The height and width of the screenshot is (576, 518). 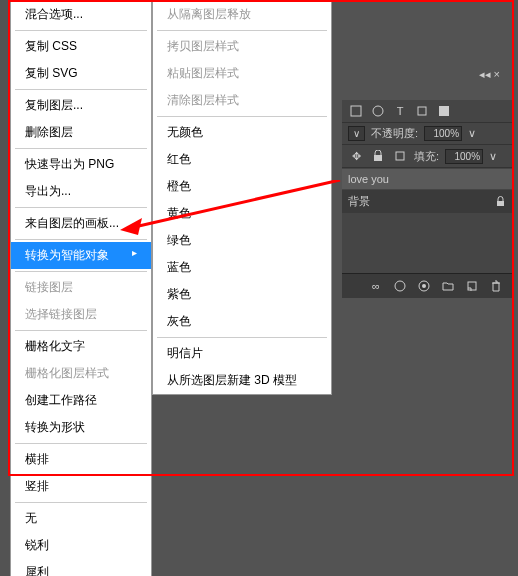 I want to click on menu-color-gray: 灰色, so click(x=242, y=322).